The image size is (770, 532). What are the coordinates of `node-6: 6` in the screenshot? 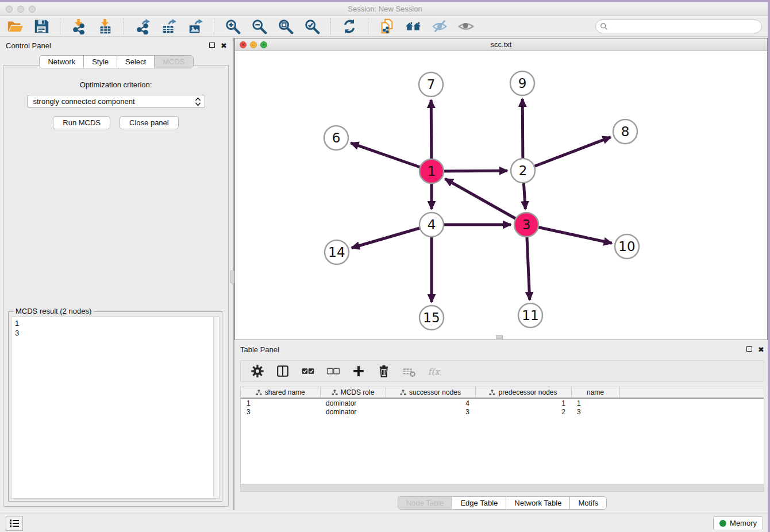 It's located at (336, 138).